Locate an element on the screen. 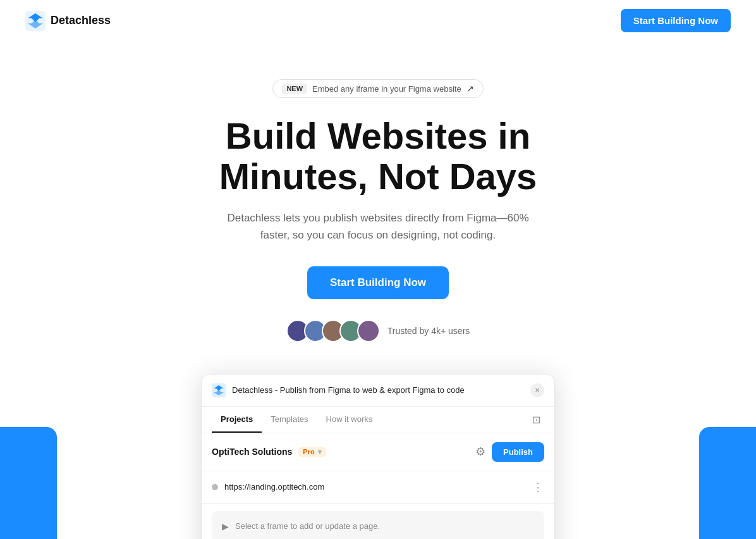 Image resolution: width=756 pixels, height=539 pixels. avatar is located at coordinates (369, 331).